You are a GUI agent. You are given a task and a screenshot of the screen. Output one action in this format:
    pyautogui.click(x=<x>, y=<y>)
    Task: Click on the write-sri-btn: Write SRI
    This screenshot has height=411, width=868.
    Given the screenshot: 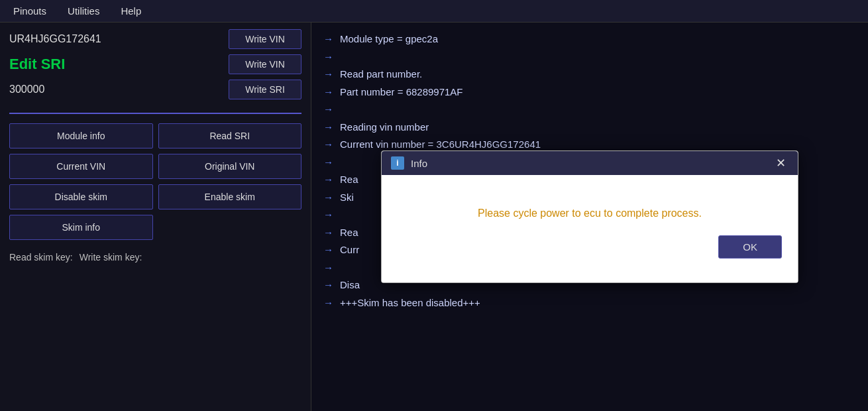 What is the action you would take?
    pyautogui.click(x=265, y=89)
    